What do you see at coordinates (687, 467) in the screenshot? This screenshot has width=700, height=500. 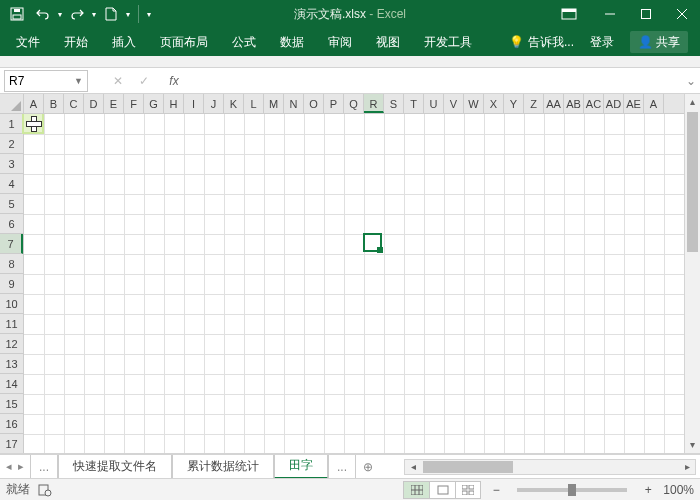 I see `scroll-right-icon: ▸` at bounding box center [687, 467].